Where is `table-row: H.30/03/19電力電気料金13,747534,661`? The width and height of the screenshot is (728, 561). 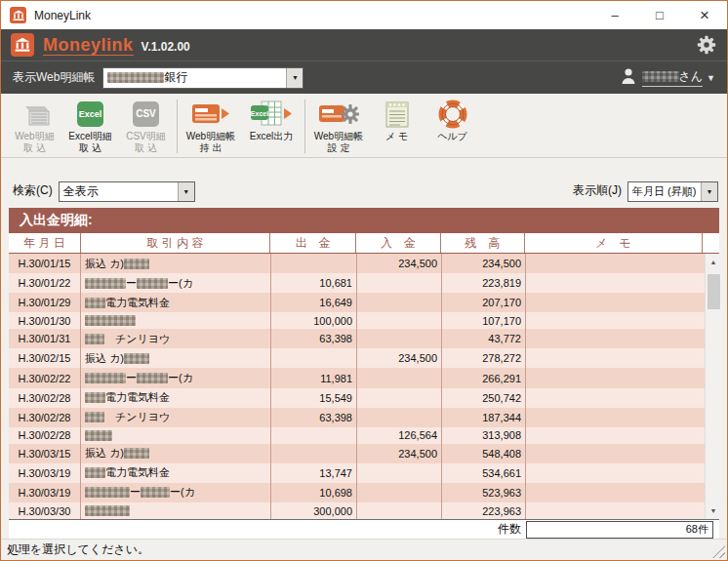
table-row: H.30/03/19電力電気料金13,747534,661 is located at coordinates (357, 473).